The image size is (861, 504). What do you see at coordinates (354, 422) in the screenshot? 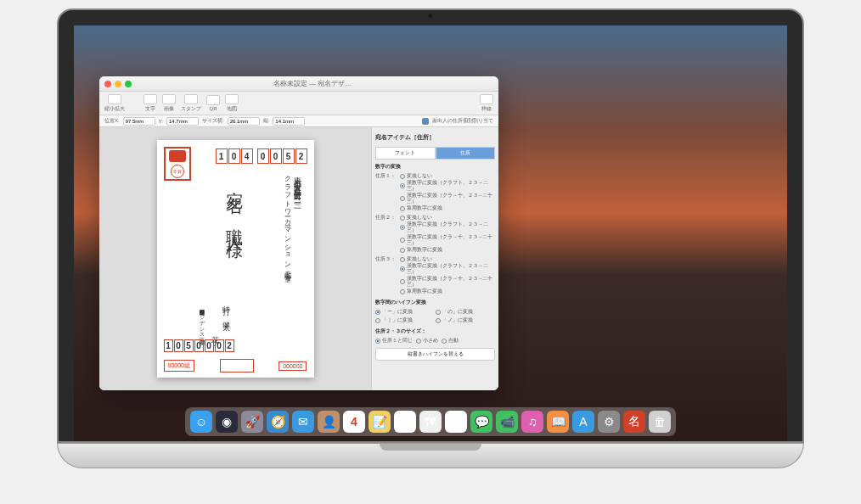
I see `dock-calendar-icon: 4` at bounding box center [354, 422].